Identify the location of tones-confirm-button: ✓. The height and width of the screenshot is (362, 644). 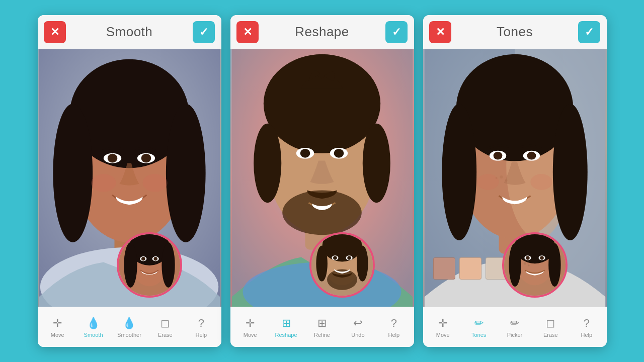
(589, 32).